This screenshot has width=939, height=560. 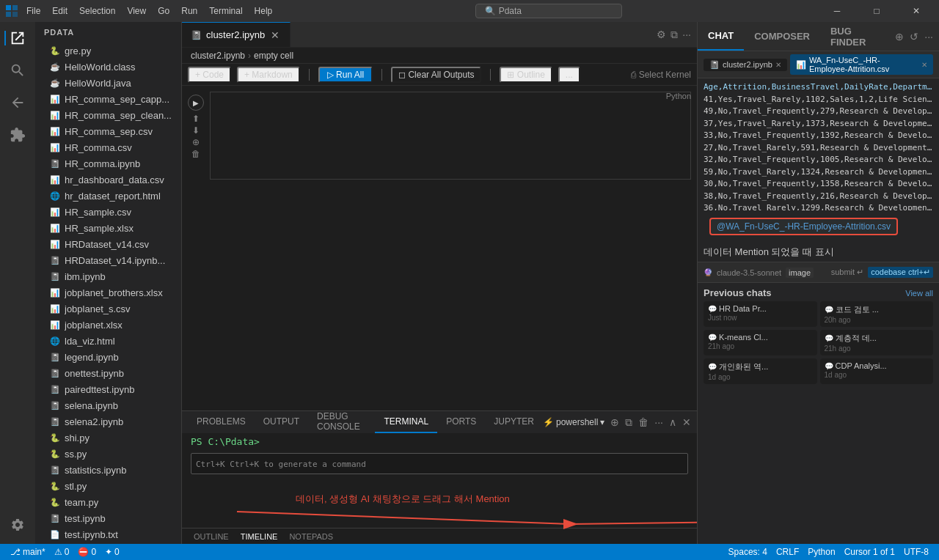 What do you see at coordinates (109, 131) in the screenshot?
I see `sidebar-file-item: 📊HR_comma_sep.csv` at bounding box center [109, 131].